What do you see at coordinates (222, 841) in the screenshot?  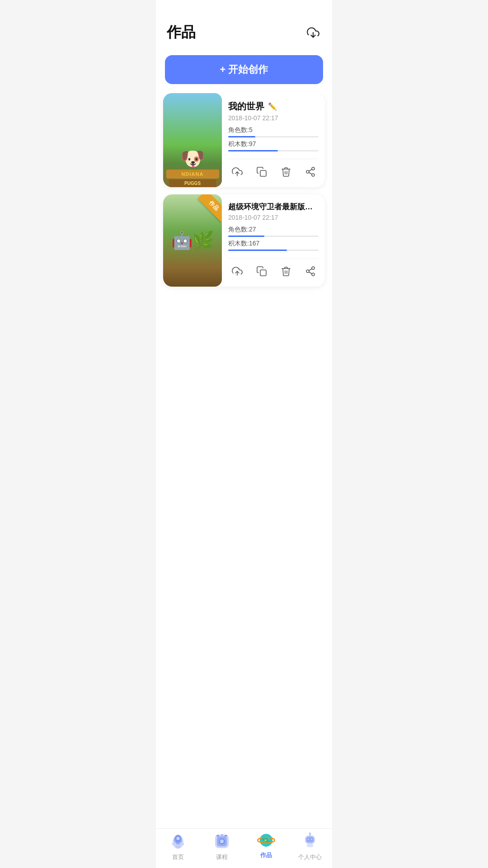 I see `course-nav-icon` at bounding box center [222, 841].